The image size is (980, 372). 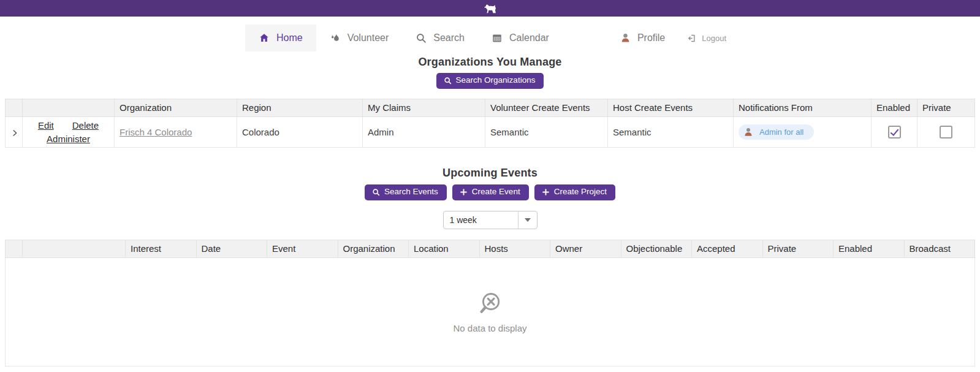 What do you see at coordinates (707, 38) in the screenshot?
I see `nav-logout: Logout` at bounding box center [707, 38].